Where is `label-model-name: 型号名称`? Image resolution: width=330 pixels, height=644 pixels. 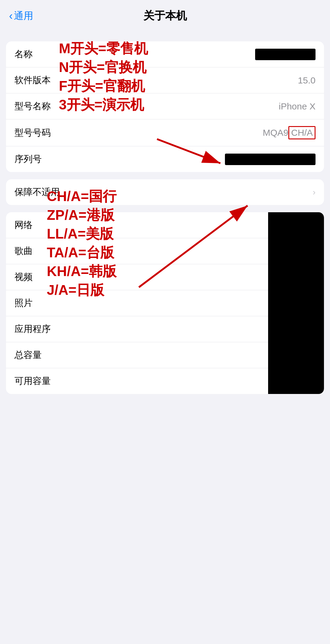
label-model-name: 型号名称 is located at coordinates (33, 106).